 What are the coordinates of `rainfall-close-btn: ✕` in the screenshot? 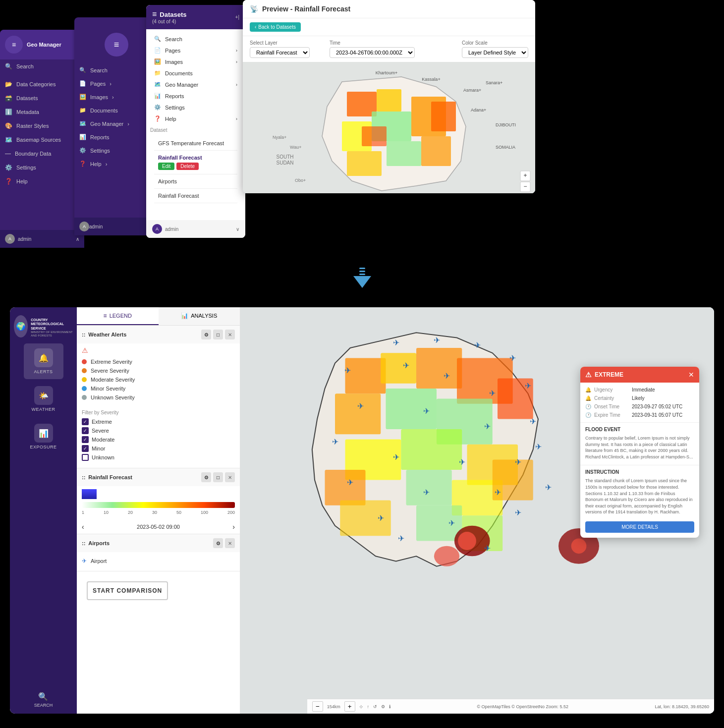 It's located at (230, 477).